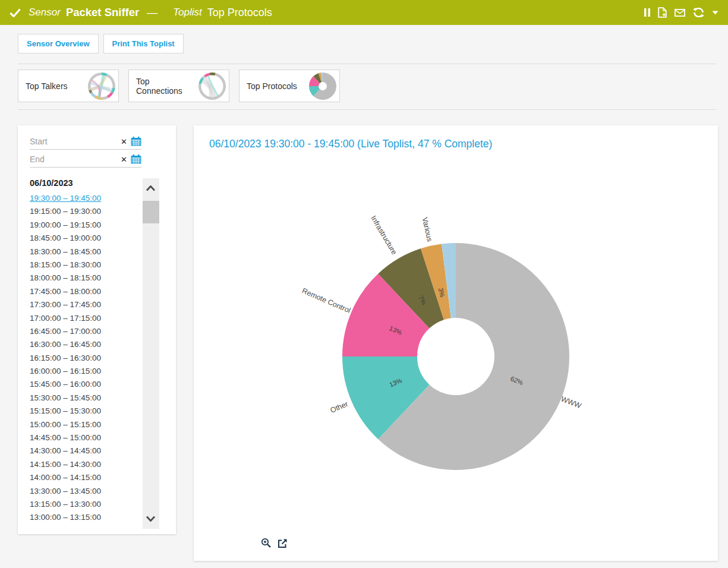 The image size is (728, 568). What do you see at coordinates (647, 12) in the screenshot?
I see `pause-icon` at bounding box center [647, 12].